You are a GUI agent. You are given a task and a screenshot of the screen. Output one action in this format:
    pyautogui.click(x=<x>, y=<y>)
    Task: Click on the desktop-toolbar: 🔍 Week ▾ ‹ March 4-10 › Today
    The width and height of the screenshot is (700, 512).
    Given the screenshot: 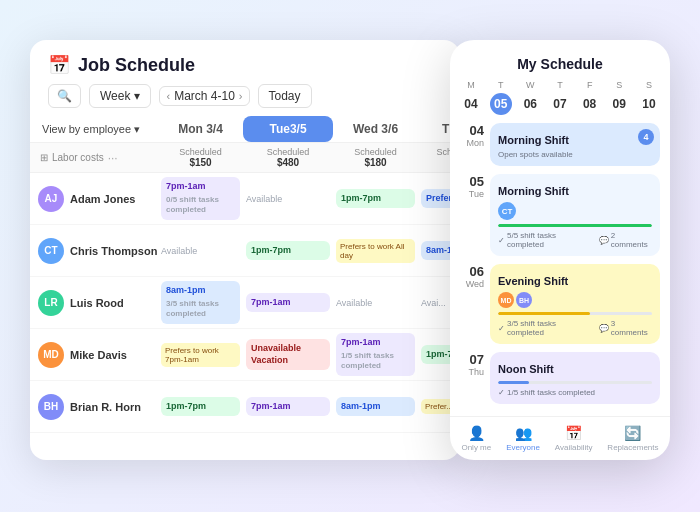 What is the action you would take?
    pyautogui.click(x=245, y=100)
    